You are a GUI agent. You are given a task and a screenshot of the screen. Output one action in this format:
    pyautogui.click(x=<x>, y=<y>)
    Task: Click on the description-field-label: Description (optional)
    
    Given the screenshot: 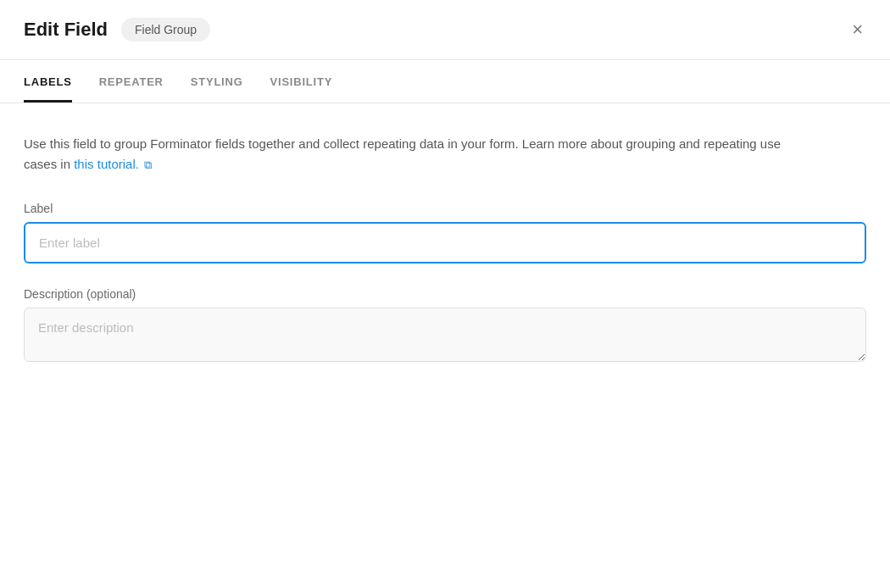 What is the action you would take?
    pyautogui.click(x=445, y=294)
    